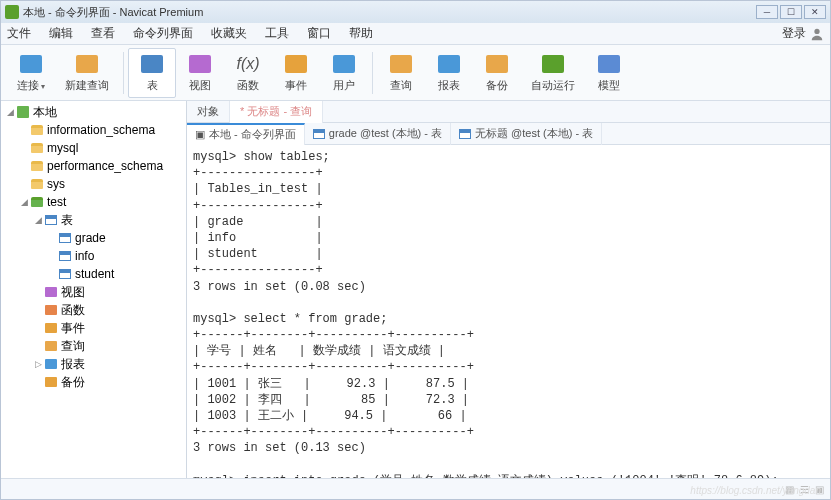 This screenshot has height=500, width=831. What do you see at coordinates (815, 12) in the screenshot?
I see `close-button: ✕` at bounding box center [815, 12].